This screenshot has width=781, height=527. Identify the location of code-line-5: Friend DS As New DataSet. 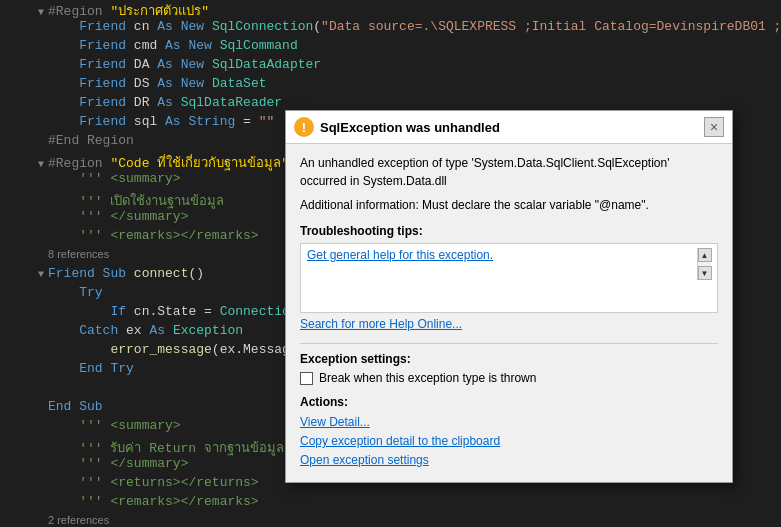
(390, 86).